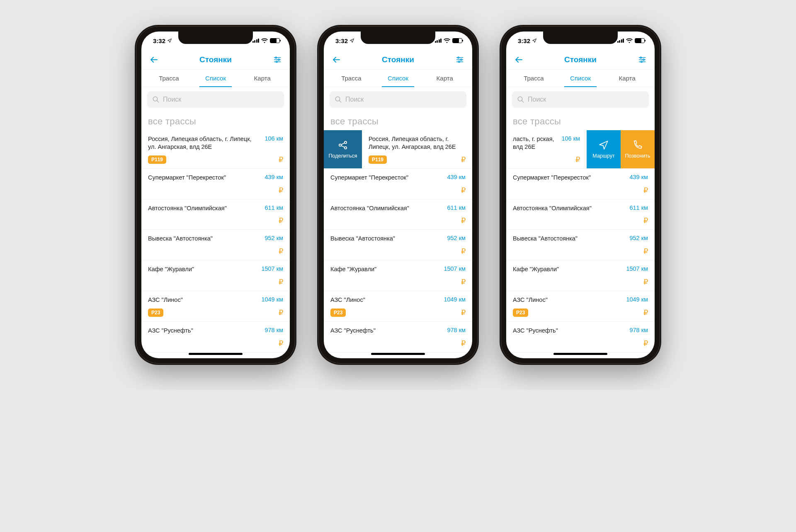  I want to click on home-indicator, so click(398, 354).